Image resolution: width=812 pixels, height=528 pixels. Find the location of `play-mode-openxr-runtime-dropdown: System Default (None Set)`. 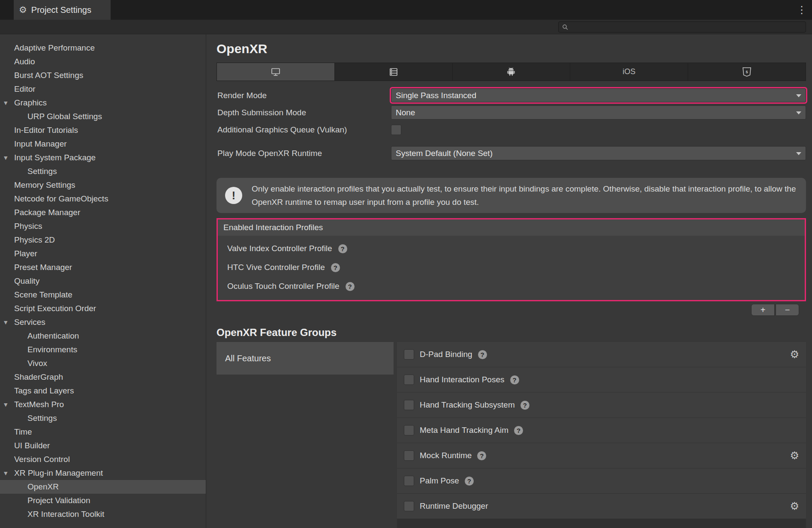

play-mode-openxr-runtime-dropdown: System Default (None Set) is located at coordinates (598, 153).